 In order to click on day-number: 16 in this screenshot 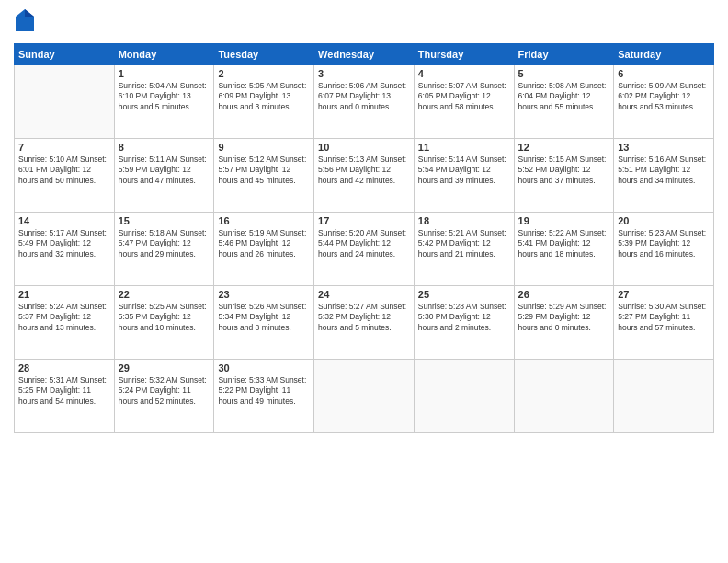, I will do `click(264, 221)`.